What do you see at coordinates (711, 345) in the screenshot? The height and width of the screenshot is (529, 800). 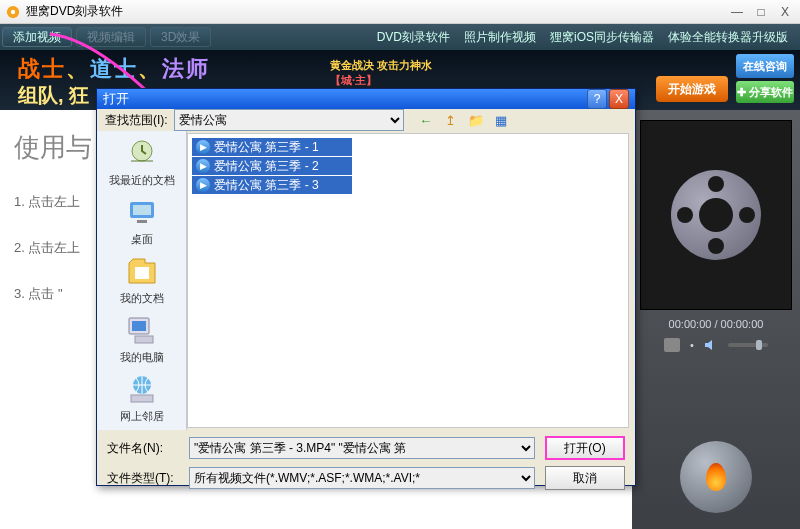 I see `volume-icon` at bounding box center [711, 345].